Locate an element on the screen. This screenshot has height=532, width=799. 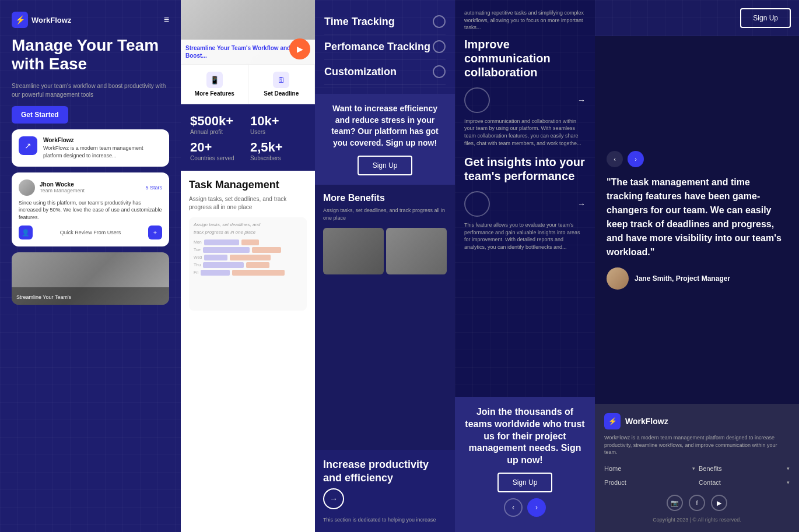
insights-card: → is located at coordinates (525, 204).